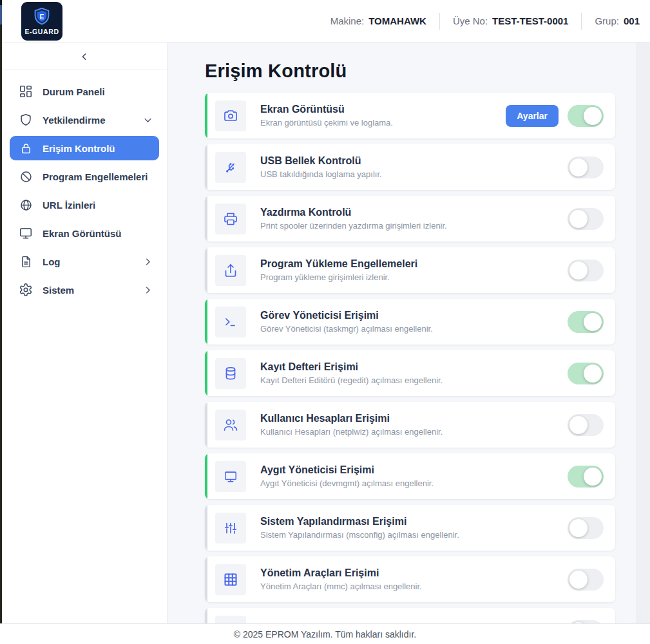 The width and height of the screenshot is (650, 644). What do you see at coordinates (643, 333) in the screenshot?
I see `scrollbar-track` at bounding box center [643, 333].